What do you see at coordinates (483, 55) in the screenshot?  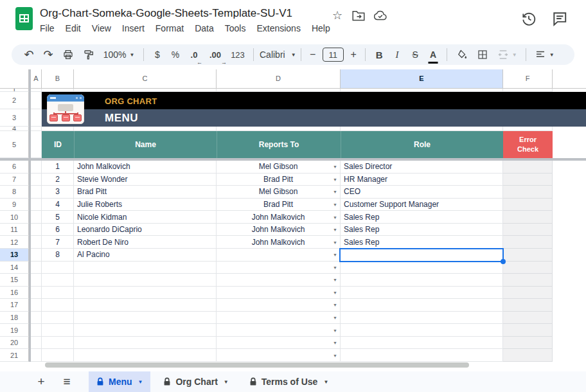 I see `borders-button` at bounding box center [483, 55].